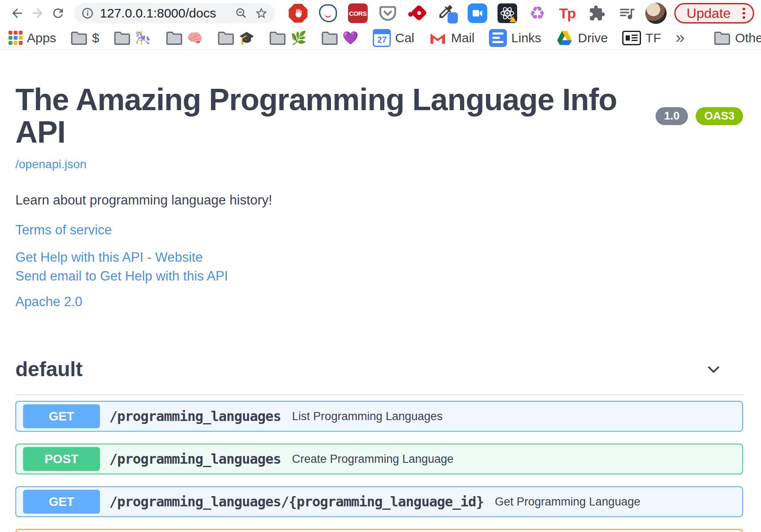 This screenshot has width=761, height=532. What do you see at coordinates (507, 13) in the screenshot?
I see `react-devtools-extension` at bounding box center [507, 13].